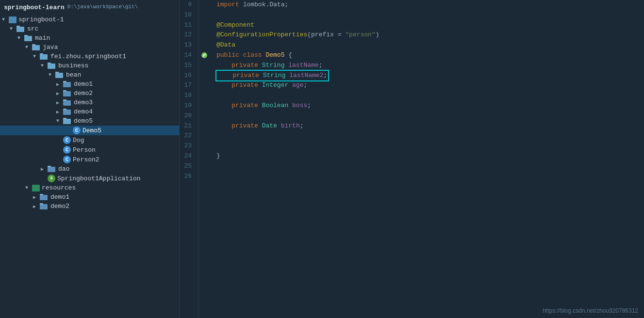 The width and height of the screenshot is (644, 318). I want to click on tree-label: springboot-1, so click(41, 19).